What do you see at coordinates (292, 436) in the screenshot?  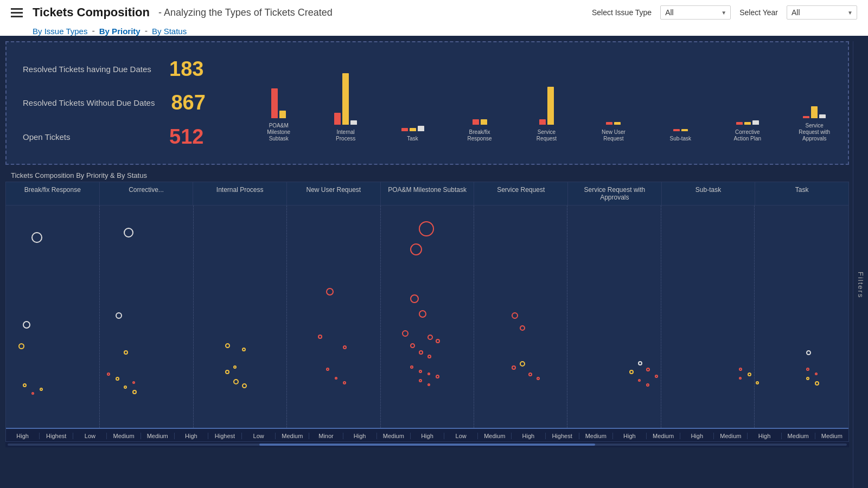 I see `x-label-9: Medium` at bounding box center [292, 436].